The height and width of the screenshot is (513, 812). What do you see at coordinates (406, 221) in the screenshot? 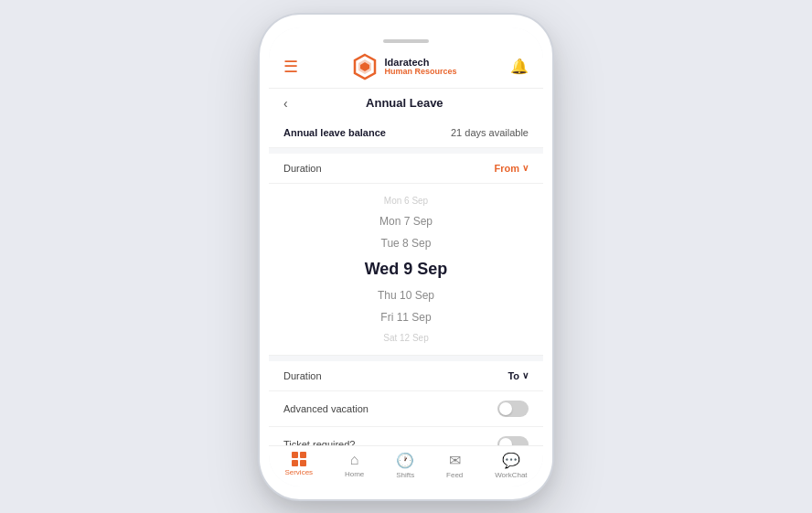
I see `date-item-mon7: Mon 7 Sep` at bounding box center [406, 221].